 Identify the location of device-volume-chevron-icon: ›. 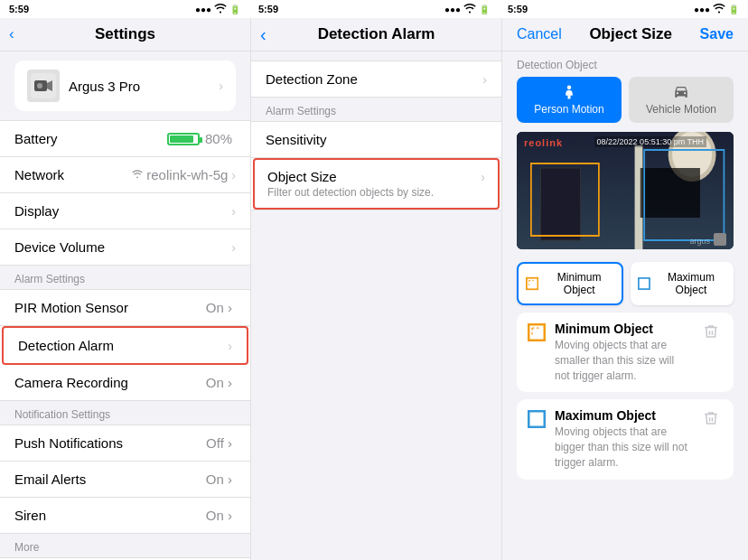
(233, 247).